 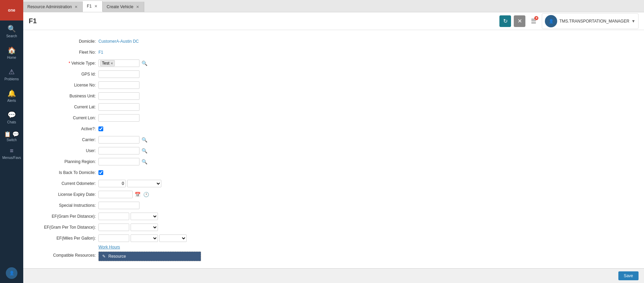 I want to click on special-instructions-input, so click(x=119, y=205).